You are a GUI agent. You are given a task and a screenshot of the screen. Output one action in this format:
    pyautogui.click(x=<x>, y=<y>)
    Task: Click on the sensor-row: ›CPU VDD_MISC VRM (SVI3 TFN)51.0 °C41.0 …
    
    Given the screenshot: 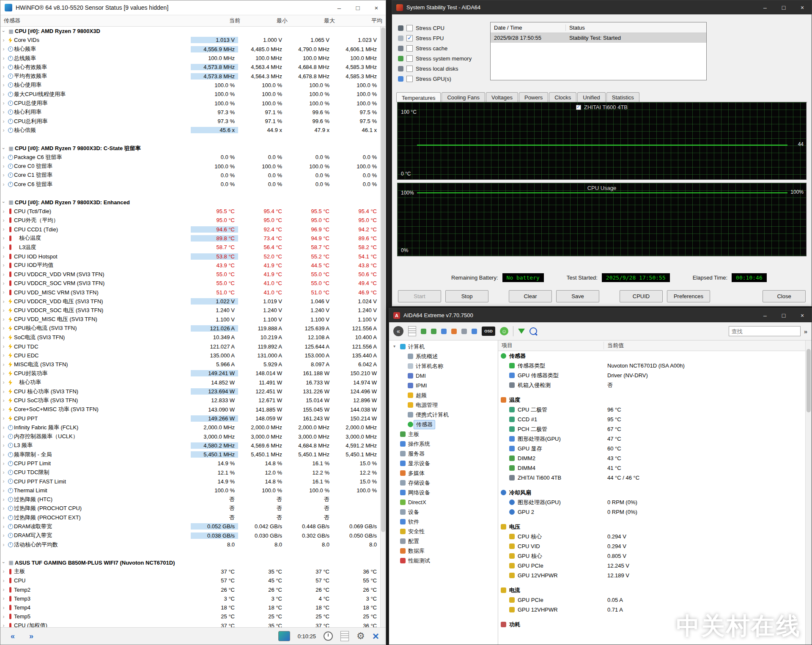 What is the action you would take?
    pyautogui.click(x=190, y=293)
    